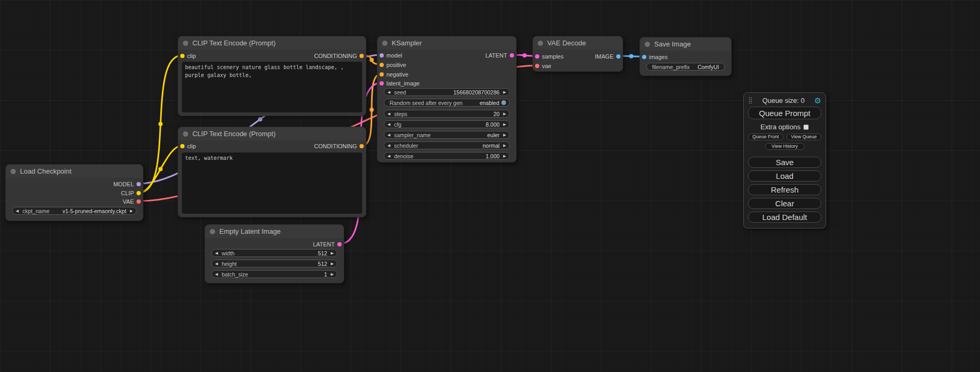  I want to click on input-slot-latent-image: latent_image, so click(399, 83).